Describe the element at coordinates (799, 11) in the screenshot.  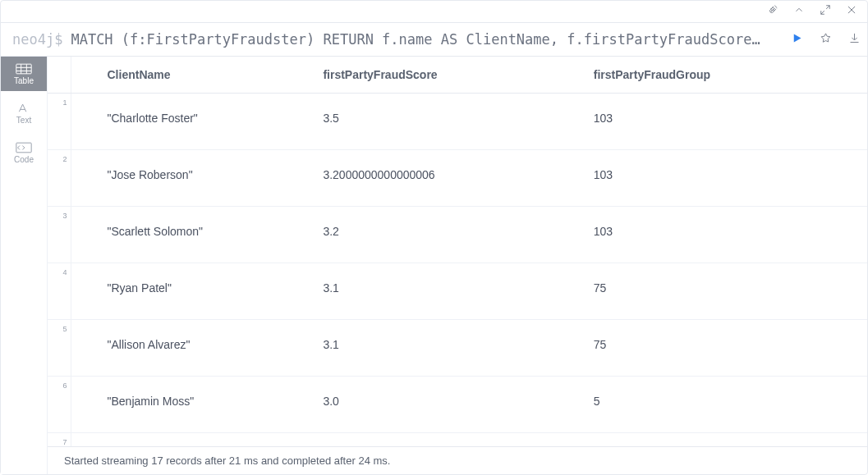
I see `collapse-icon` at that location.